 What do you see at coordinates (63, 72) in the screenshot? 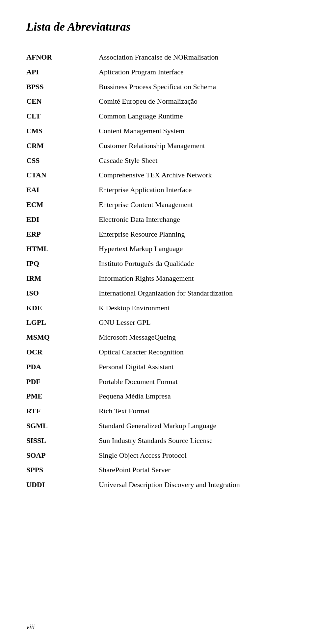
I see `abbreviation-term: API` at bounding box center [63, 72].